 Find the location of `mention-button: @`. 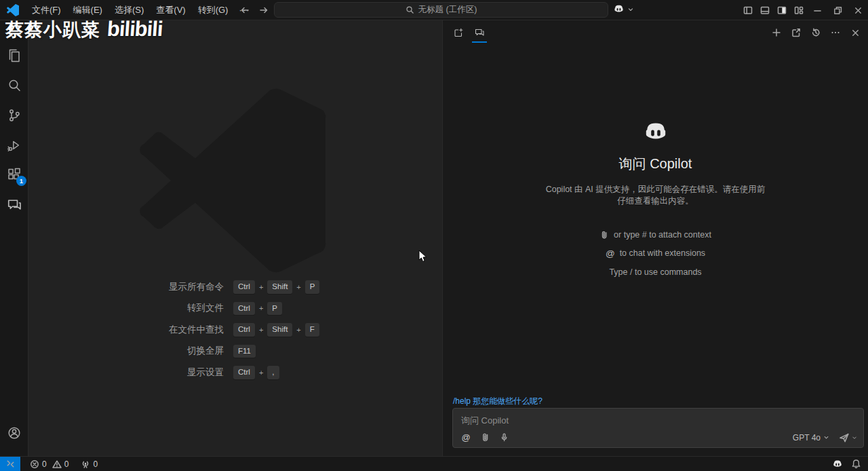

mention-button: @ is located at coordinates (466, 437).